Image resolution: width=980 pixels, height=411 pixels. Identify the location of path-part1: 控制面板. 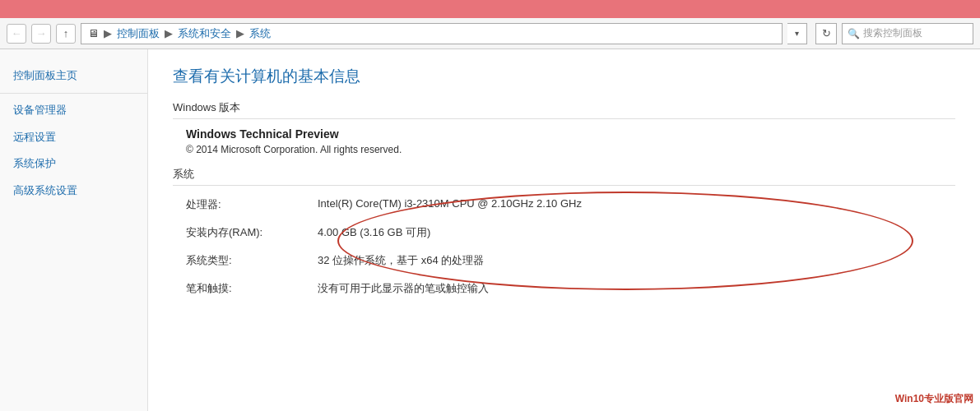
(138, 34).